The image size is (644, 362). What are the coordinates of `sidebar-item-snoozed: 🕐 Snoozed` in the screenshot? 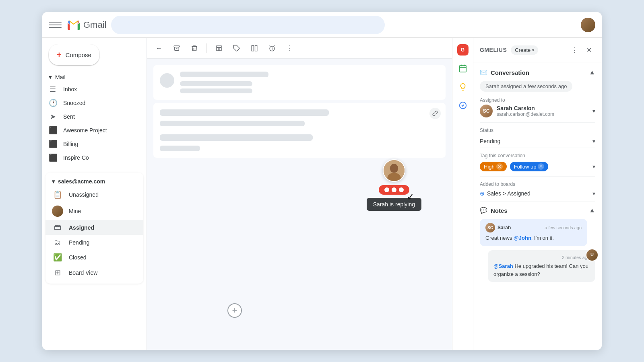 It's located at (92, 103).